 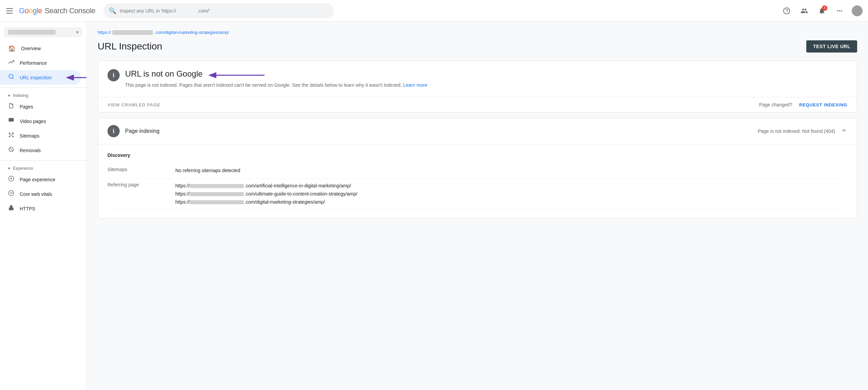 What do you see at coordinates (114, 131) in the screenshot?
I see `indexing-status-icon: i` at bounding box center [114, 131].